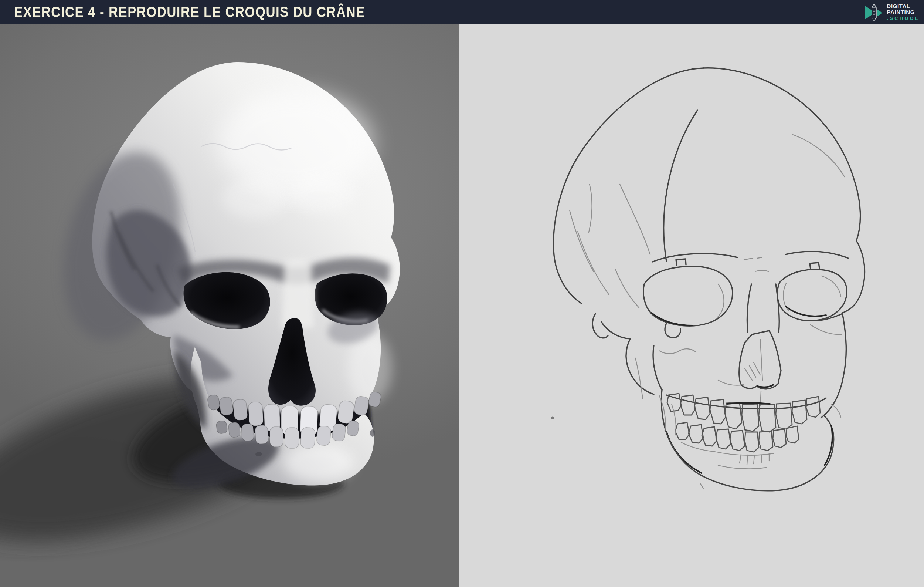  I want to click on sketch-eye-sockets, so click(745, 298).